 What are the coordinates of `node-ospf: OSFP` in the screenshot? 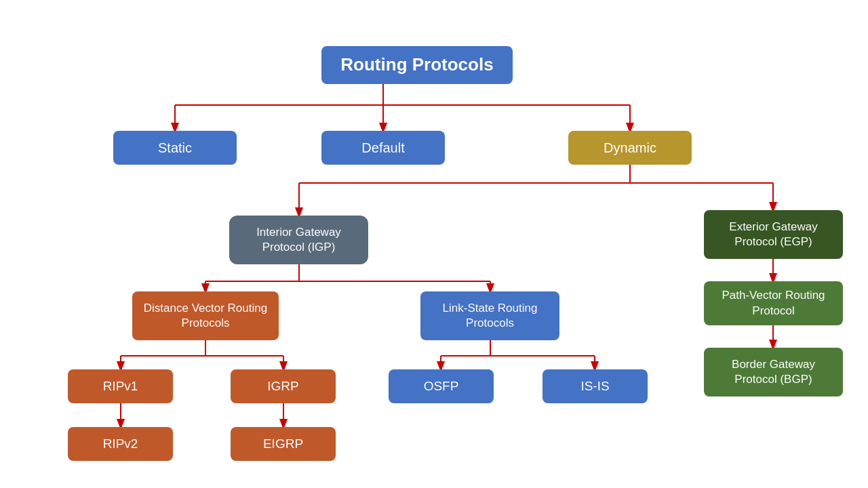 It's located at (441, 386).